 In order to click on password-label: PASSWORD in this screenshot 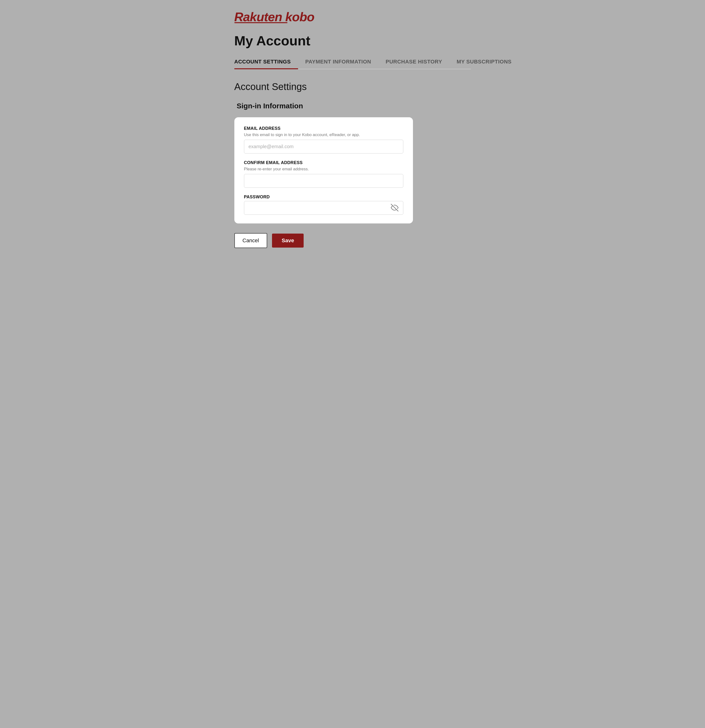, I will do `click(324, 197)`.